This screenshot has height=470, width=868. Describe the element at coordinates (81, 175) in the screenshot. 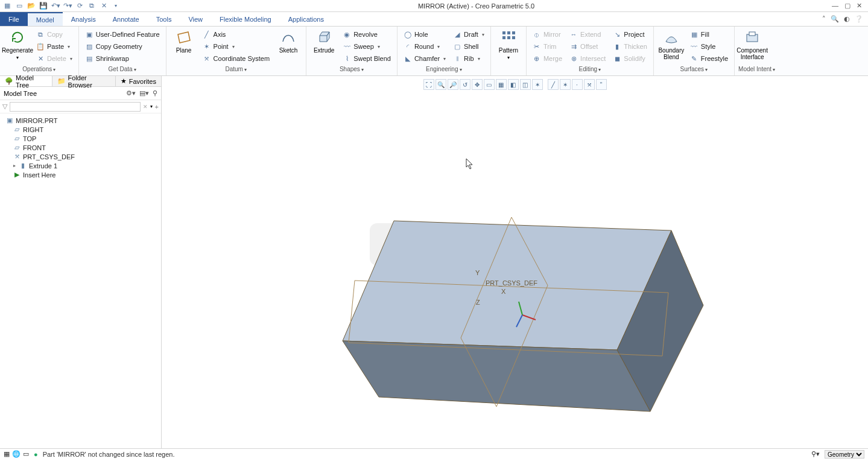

I see `tree-item-insert-here: ▶Insert Here` at that location.